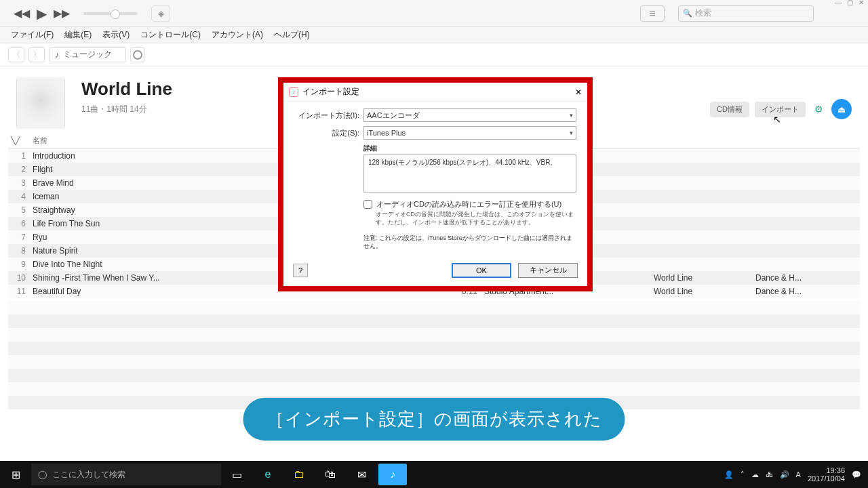  What do you see at coordinates (387, 133) in the screenshot?
I see `setting-value: iTunes Plus` at bounding box center [387, 133].